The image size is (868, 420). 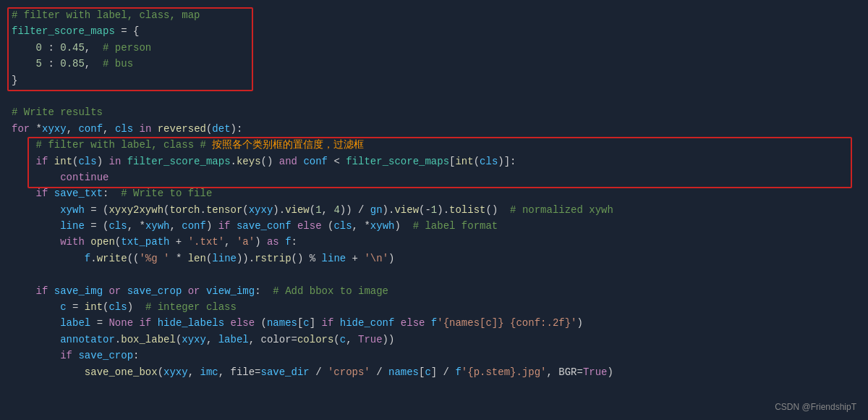 What do you see at coordinates (434, 177) in the screenshot?
I see `code-line: continue` at bounding box center [434, 177].